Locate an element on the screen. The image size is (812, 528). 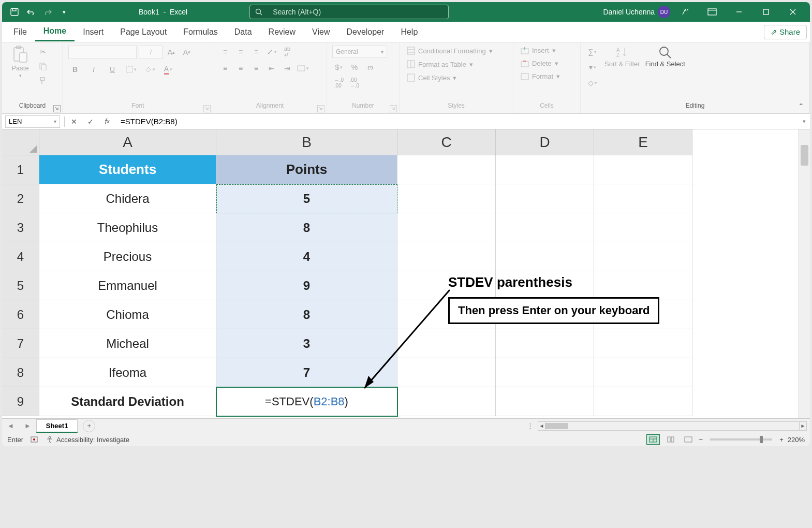
cell: Theophilus is located at coordinates (128, 228).